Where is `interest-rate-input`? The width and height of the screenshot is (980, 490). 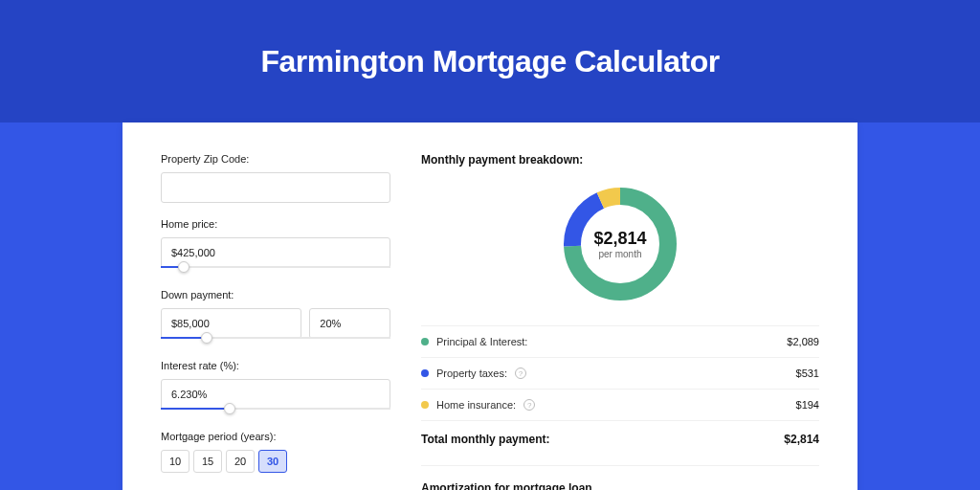
interest-rate-input is located at coordinates (276, 394).